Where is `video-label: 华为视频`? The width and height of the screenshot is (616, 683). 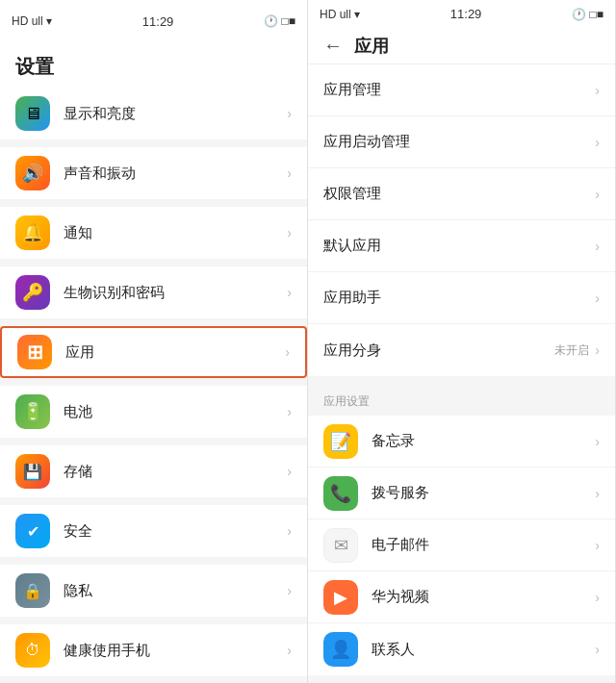 video-label: 华为视频 is located at coordinates (483, 596).